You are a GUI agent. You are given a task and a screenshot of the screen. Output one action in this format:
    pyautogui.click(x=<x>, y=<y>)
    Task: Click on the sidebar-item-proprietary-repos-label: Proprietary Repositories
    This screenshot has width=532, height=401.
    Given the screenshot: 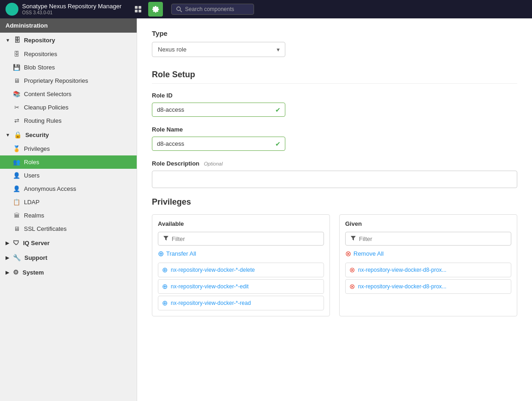 What is the action you would take?
    pyautogui.click(x=56, y=81)
    